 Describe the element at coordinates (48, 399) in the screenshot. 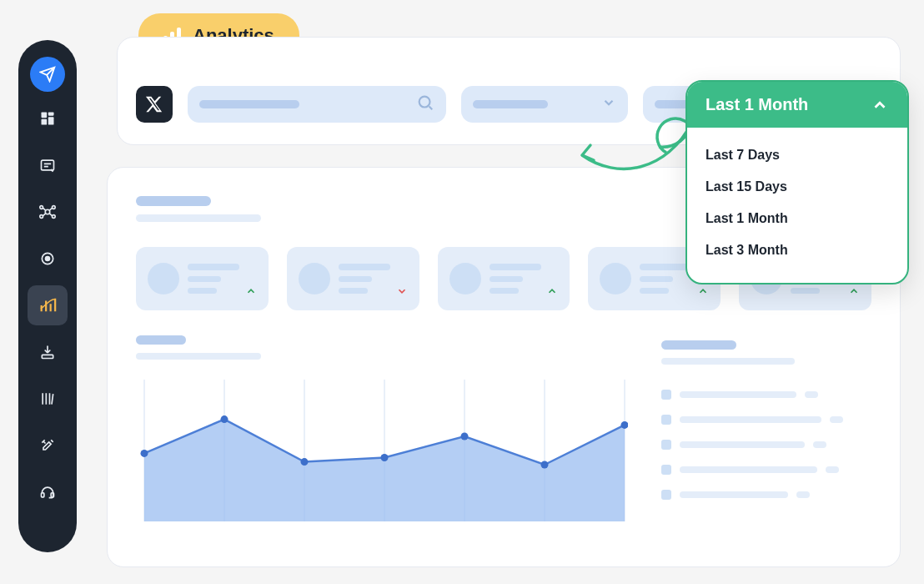

I see `sidebar-item-library` at that location.